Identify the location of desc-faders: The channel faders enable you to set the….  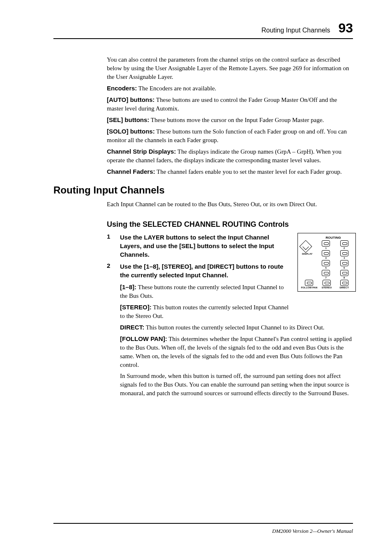
(249, 172).